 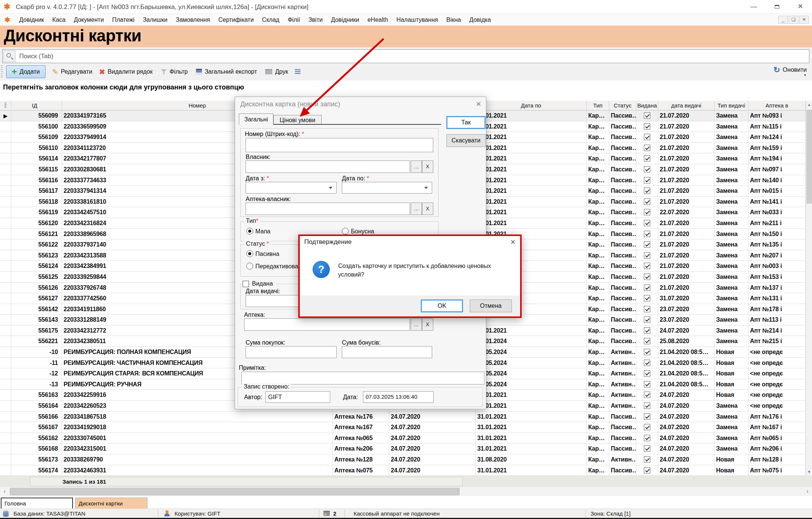 What do you see at coordinates (193, 20) in the screenshot?
I see `menu-item: Замовлення` at bounding box center [193, 20].